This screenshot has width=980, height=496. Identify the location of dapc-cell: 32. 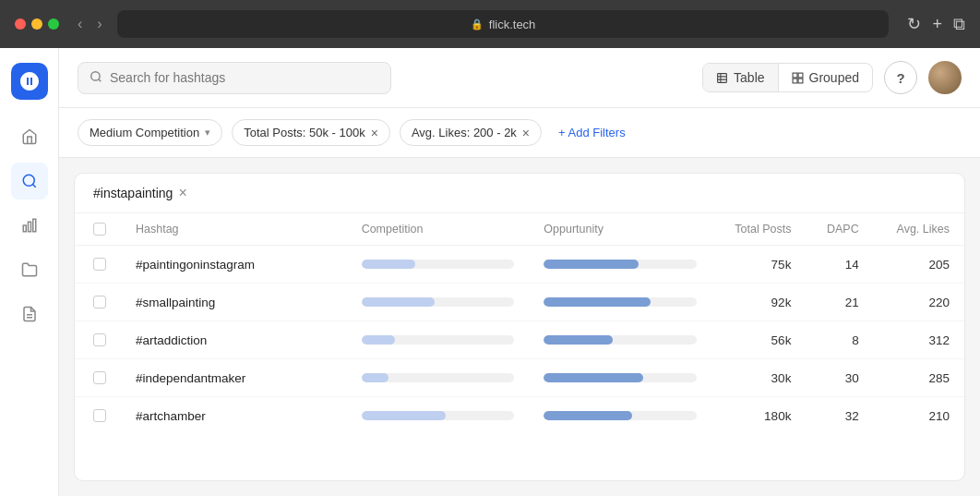
(840, 416).